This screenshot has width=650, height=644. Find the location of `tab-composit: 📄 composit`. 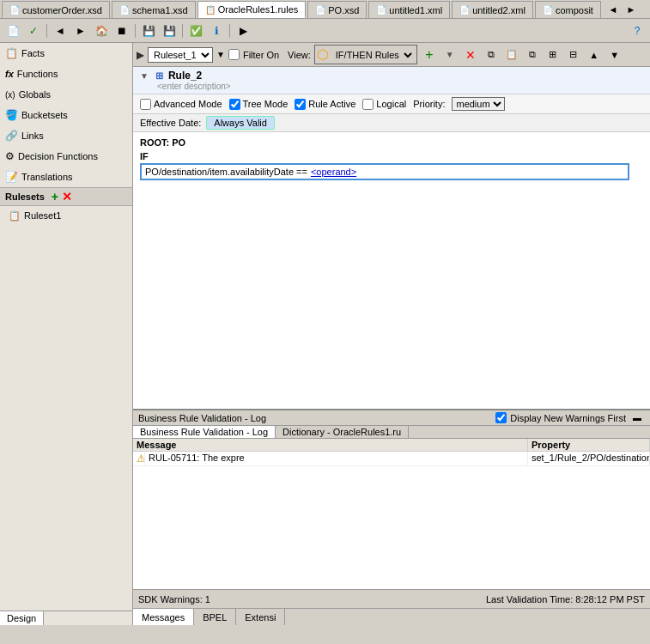

tab-composit: 📄 composit is located at coordinates (568, 9).